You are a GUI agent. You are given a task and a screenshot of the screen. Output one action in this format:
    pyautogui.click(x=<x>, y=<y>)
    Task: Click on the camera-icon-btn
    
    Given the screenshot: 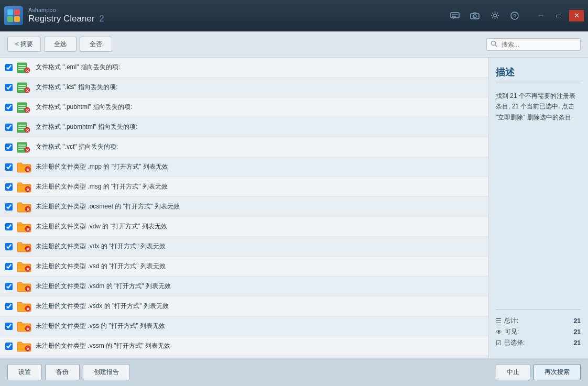 What is the action you would take?
    pyautogui.click(x=475, y=16)
    